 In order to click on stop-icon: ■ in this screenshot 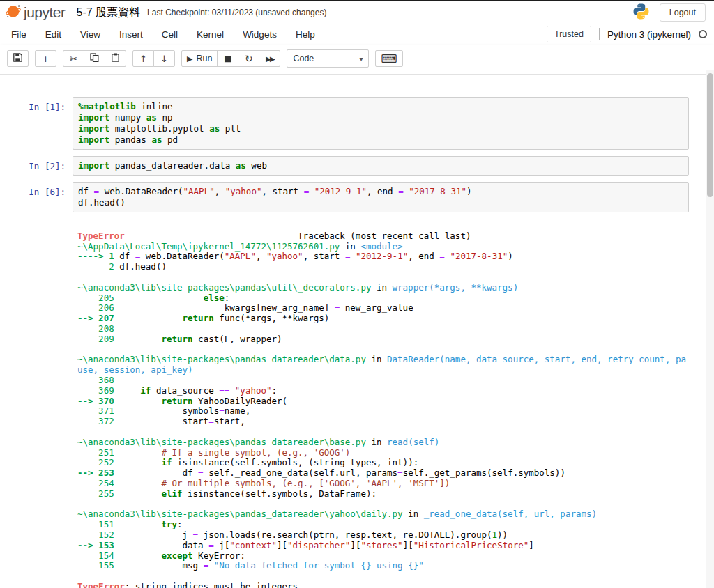, I will do `click(227, 59)`.